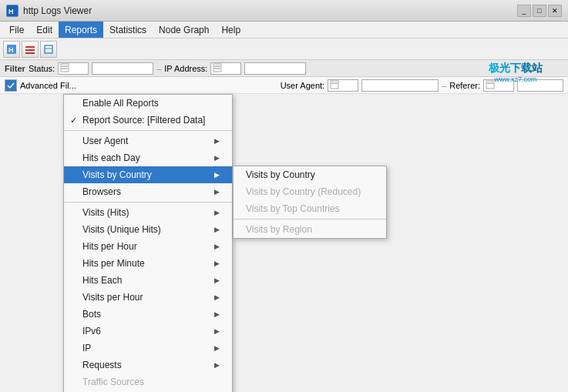  Describe the element at coordinates (217, 280) in the screenshot. I see `arrow-hits-each: ▶` at that location.